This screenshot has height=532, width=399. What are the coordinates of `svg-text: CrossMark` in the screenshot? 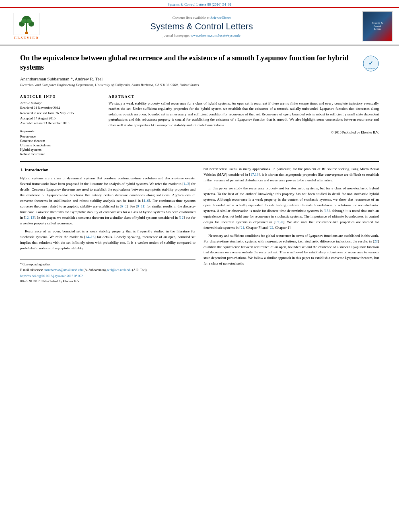 It's located at (371, 68).